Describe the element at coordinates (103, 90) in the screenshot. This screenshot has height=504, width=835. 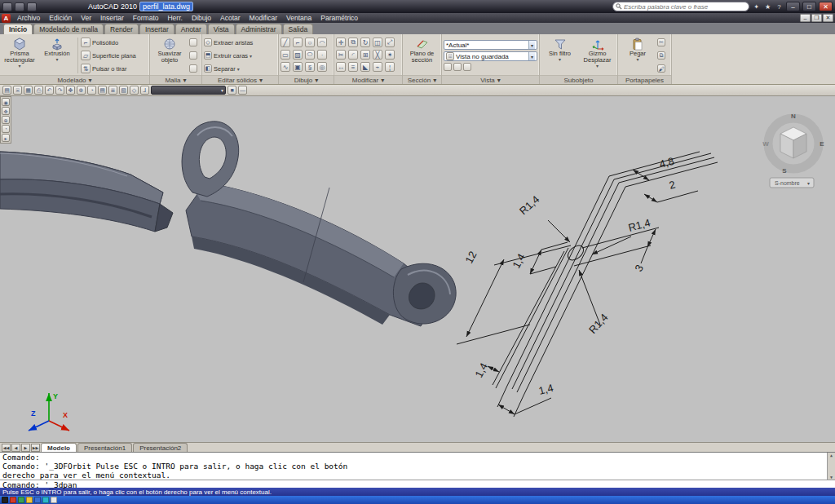
I see `properties-icon: ▤` at that location.